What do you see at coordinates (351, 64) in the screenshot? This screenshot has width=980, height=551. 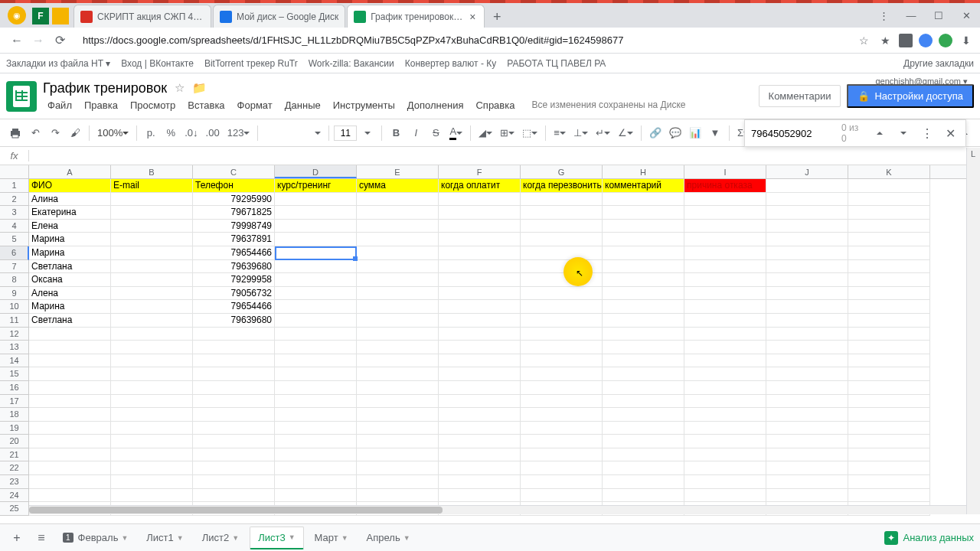 I see `bookmark-item: Work-zilla: Вакансии` at bounding box center [351, 64].